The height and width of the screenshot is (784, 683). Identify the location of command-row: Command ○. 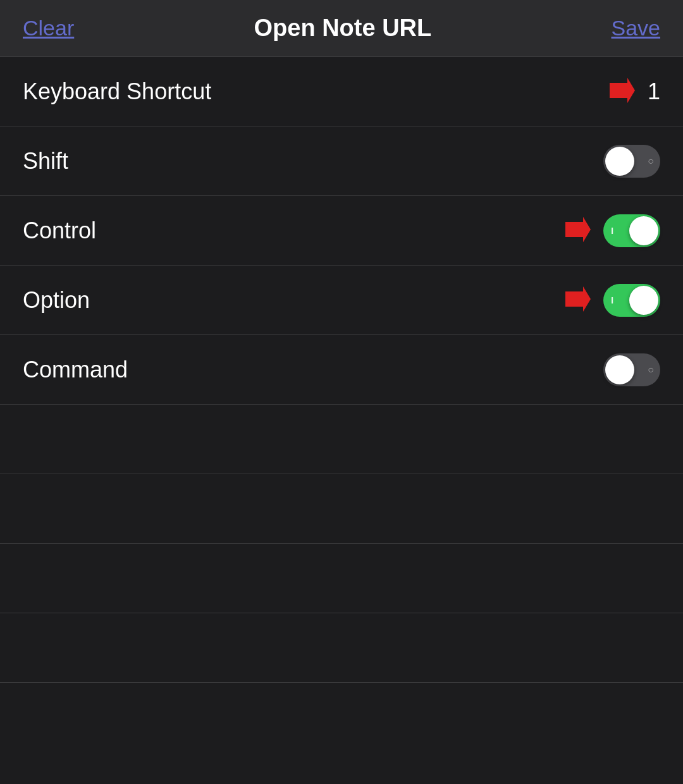
(342, 370).